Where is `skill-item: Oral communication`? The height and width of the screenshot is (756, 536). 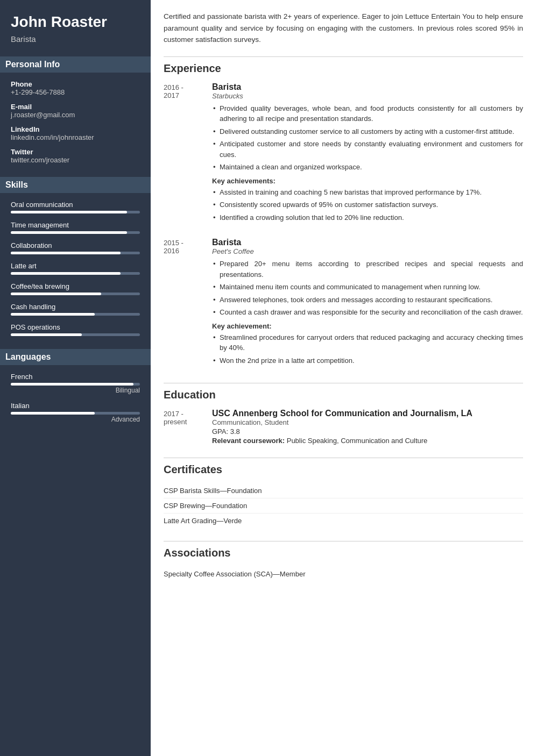
skill-item: Oral communication is located at coordinates (75, 207).